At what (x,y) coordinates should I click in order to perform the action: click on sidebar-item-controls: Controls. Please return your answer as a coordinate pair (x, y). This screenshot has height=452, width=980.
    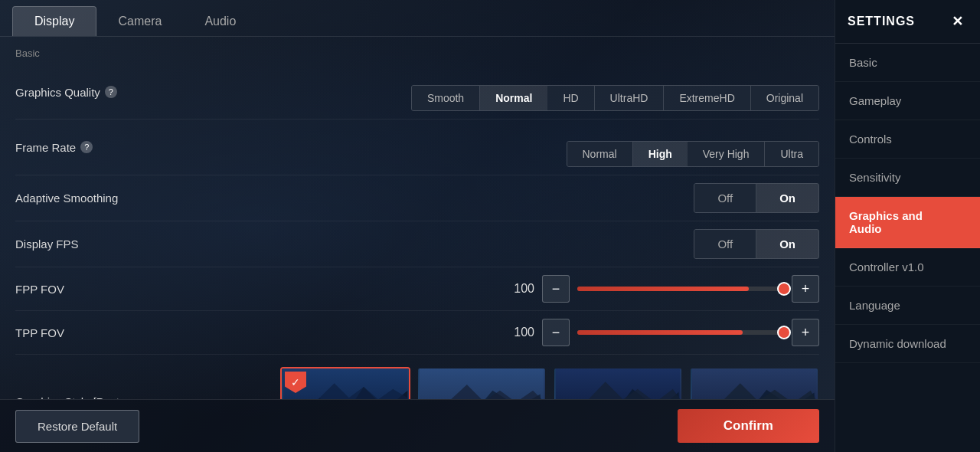
    Looking at the image, I should click on (908, 139).